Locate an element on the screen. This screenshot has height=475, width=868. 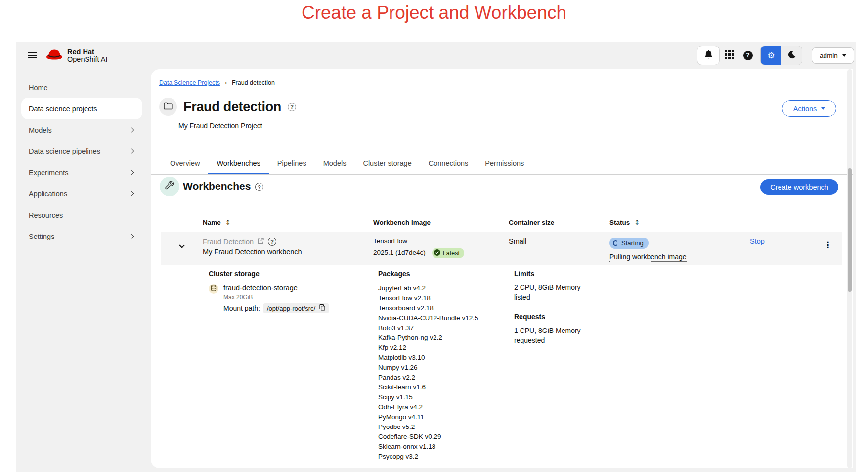
sidebar-item-settings: Settings is located at coordinates (82, 237).